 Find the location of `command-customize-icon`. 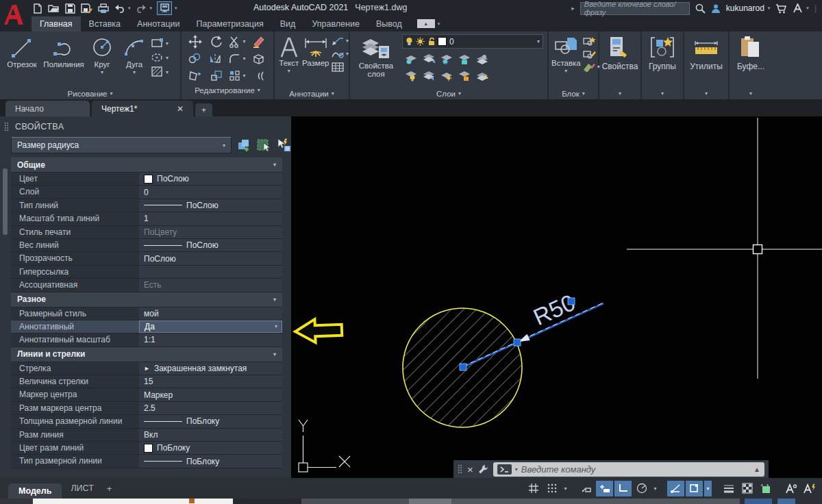

command-customize-icon is located at coordinates (484, 469).